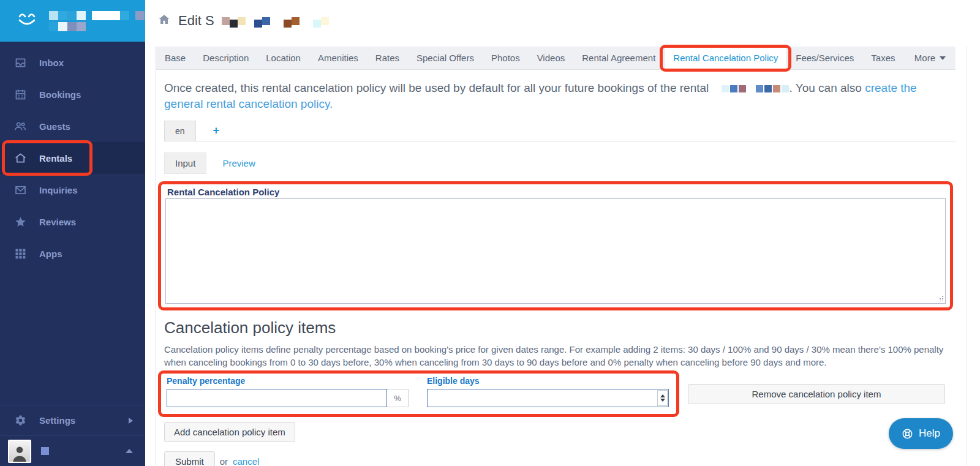 The image size is (980, 466). I want to click on penalty-percentage-field: Penalty percentage %, so click(288, 392).